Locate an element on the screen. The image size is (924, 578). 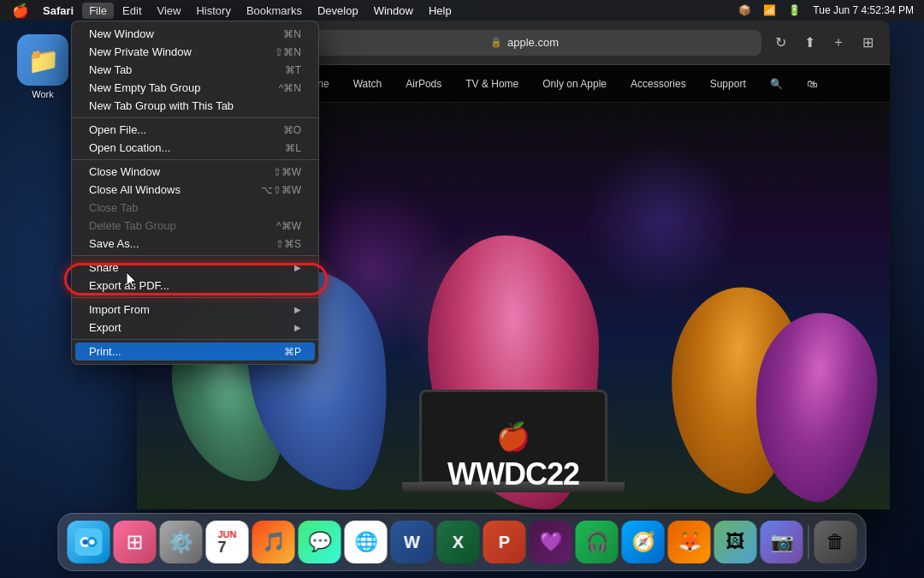
menu-save-as-shortcut: ⇧⌘S is located at coordinates (288, 244).